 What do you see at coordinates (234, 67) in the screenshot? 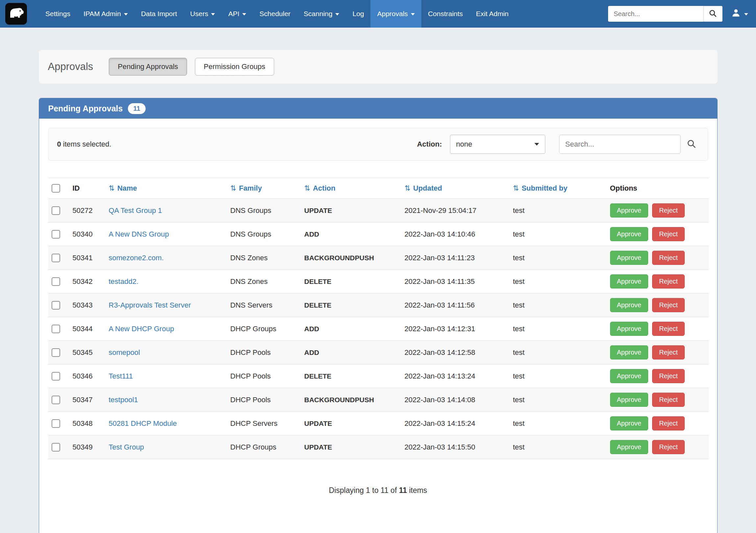
I see `tab-permission-groups: Permission Groups` at bounding box center [234, 67].